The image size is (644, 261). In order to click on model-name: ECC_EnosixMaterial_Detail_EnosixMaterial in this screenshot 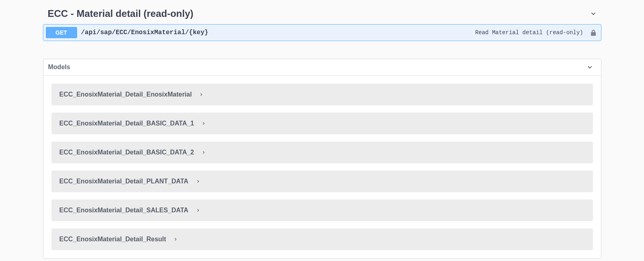, I will do `click(126, 95)`.